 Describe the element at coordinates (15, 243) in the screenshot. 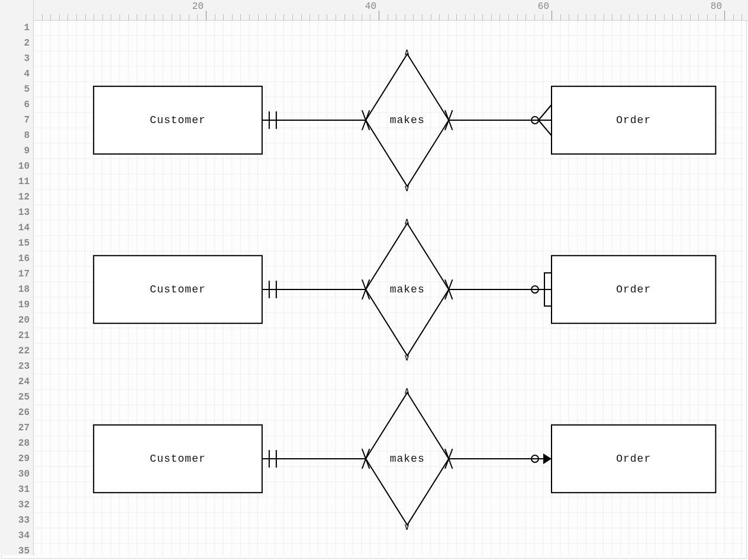

I see `row-label: 15` at that location.